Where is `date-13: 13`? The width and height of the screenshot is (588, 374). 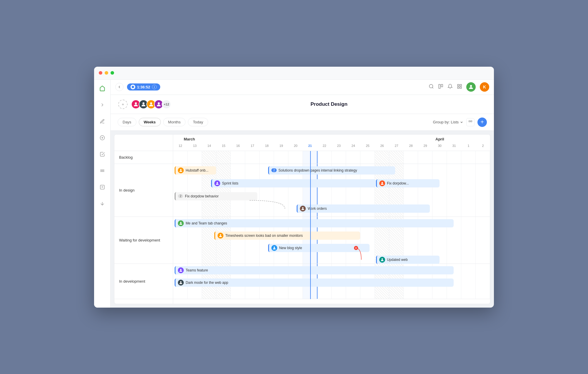 date-13: 13 is located at coordinates (195, 145).